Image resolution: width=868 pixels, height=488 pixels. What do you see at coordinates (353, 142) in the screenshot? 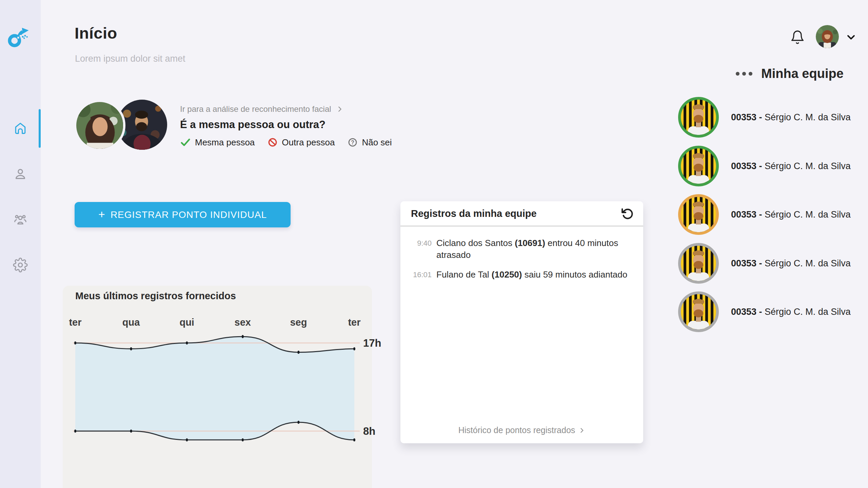
I see `question-icon: ?` at bounding box center [353, 142].